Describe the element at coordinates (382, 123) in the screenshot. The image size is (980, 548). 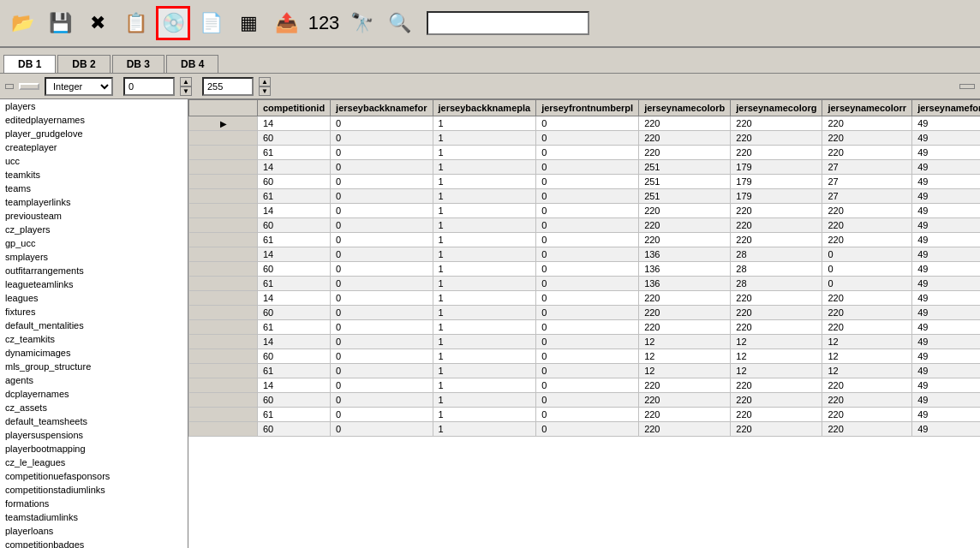
I see `jerseybackknamefor-cell: 0` at that location.